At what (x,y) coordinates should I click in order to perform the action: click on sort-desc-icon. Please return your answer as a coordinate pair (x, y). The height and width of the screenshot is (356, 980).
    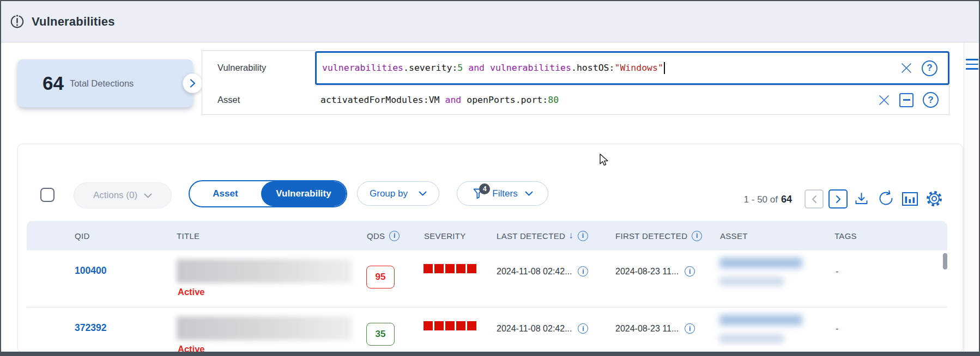
    Looking at the image, I should click on (571, 236).